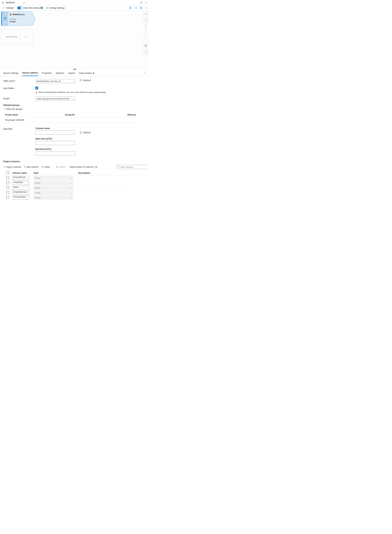  I want to click on allowed-groups-label: Allowed groups, so click(75, 105).